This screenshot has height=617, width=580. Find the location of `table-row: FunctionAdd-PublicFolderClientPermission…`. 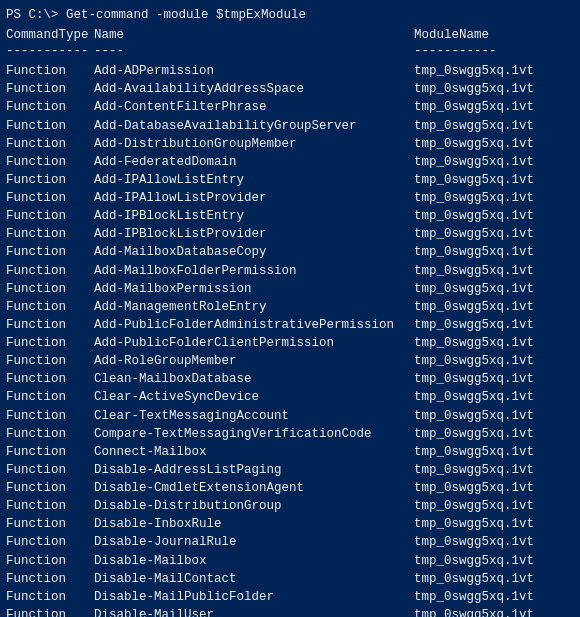

table-row: FunctionAdd-PublicFolderClientPermission… is located at coordinates (293, 343).